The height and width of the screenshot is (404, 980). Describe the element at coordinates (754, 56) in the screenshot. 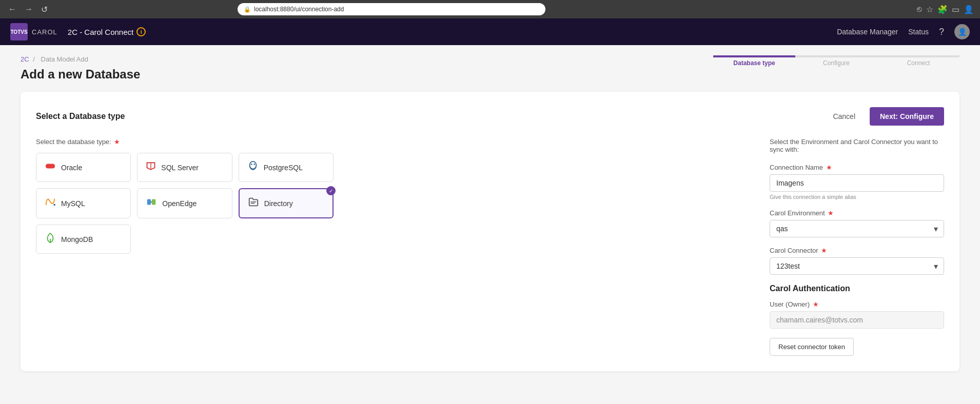

I see `step-1-line` at that location.